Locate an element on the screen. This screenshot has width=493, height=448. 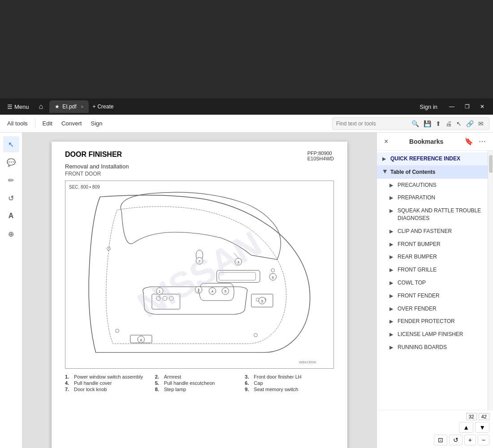
rotate-tool-button: ↺ is located at coordinates (11, 198).